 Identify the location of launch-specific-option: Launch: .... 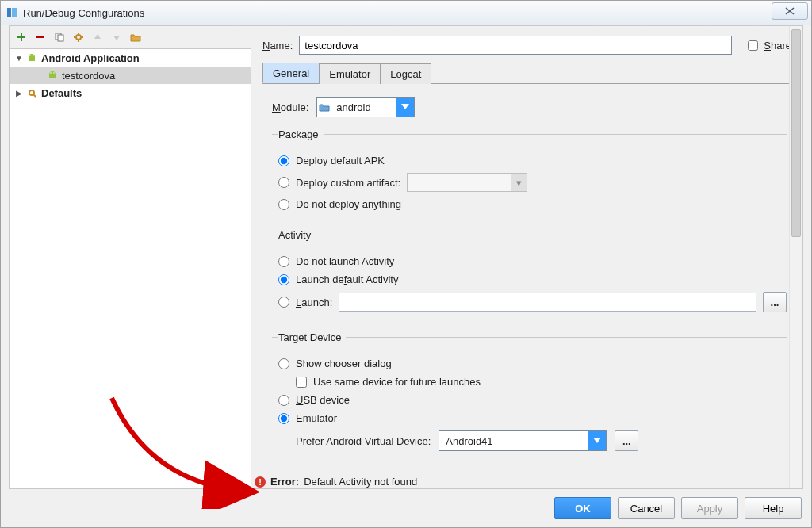
(533, 302).